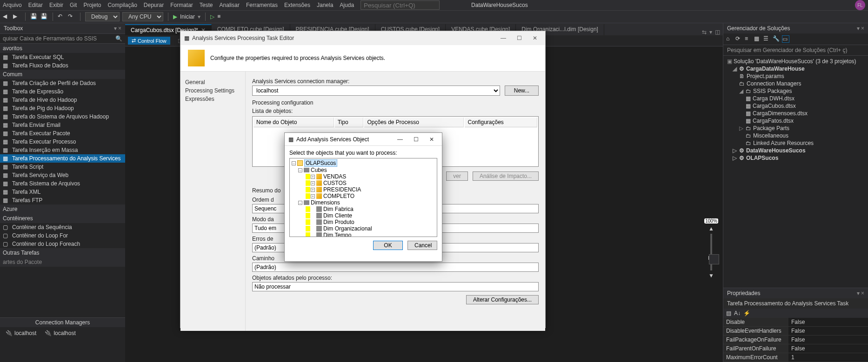 The width and height of the screenshot is (868, 362). I want to click on ok-button: OK, so click(388, 245).